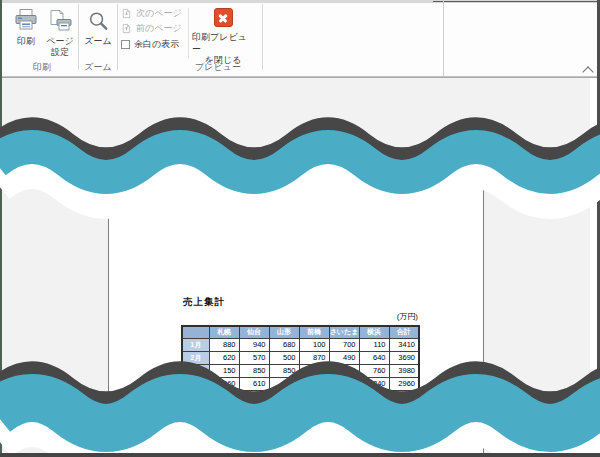  I want to click on table-row: 4月5606103304906303402960, so click(300, 384).